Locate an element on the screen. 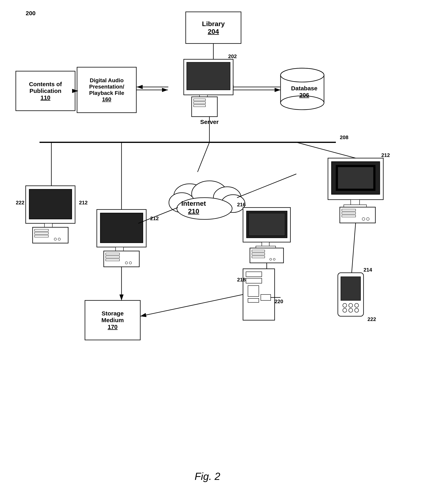  server-ref-label: 202 is located at coordinates (232, 56).